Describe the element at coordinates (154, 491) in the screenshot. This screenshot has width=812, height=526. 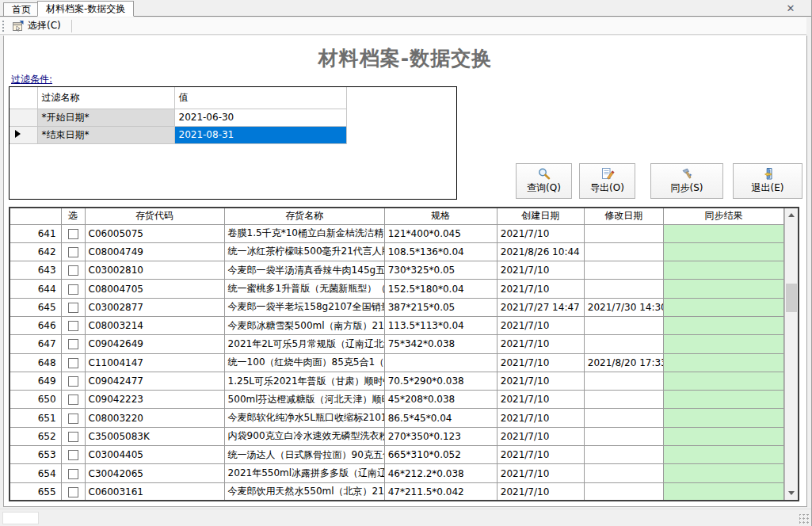
I see `inventory-code-cell: C06003161` at that location.